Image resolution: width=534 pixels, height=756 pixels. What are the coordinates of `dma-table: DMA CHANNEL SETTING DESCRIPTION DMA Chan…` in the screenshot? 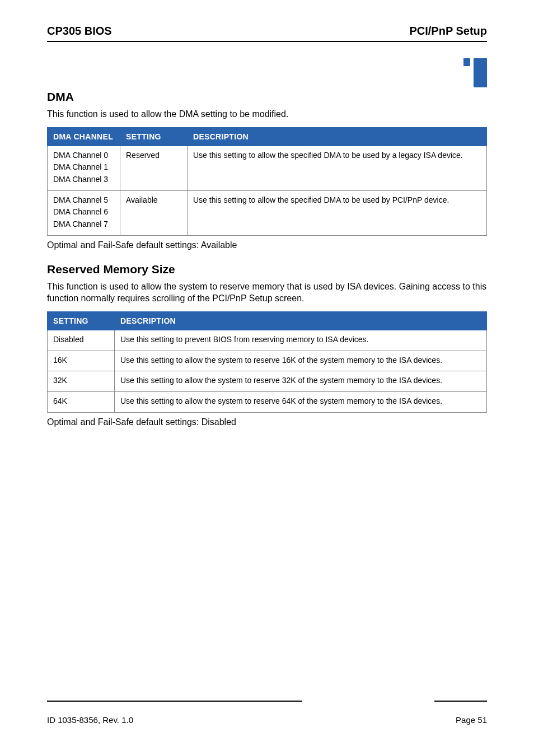 It's located at (267, 181).